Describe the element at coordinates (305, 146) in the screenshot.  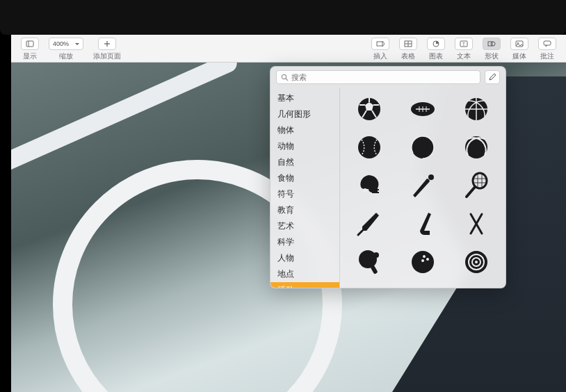
I see `category-item: 动物` at that location.